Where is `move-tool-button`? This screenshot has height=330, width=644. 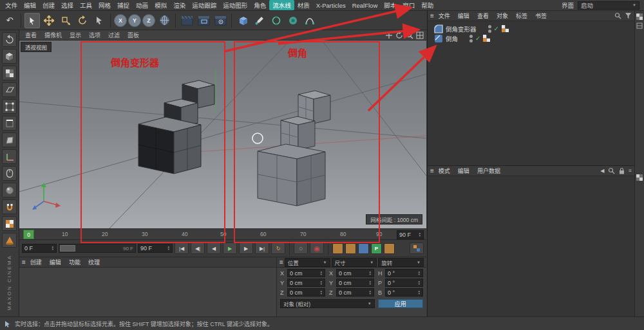 move-tool-button is located at coordinates (49, 21).